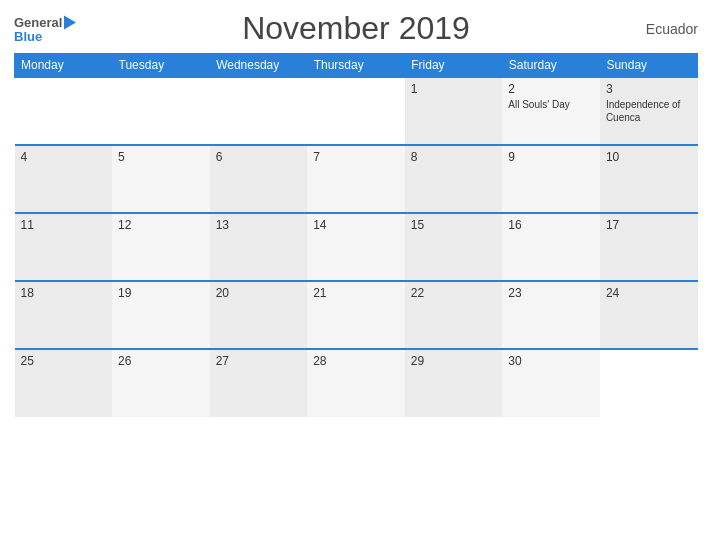 This screenshot has height=550, width=712. I want to click on calendar-cell: 6, so click(259, 179).